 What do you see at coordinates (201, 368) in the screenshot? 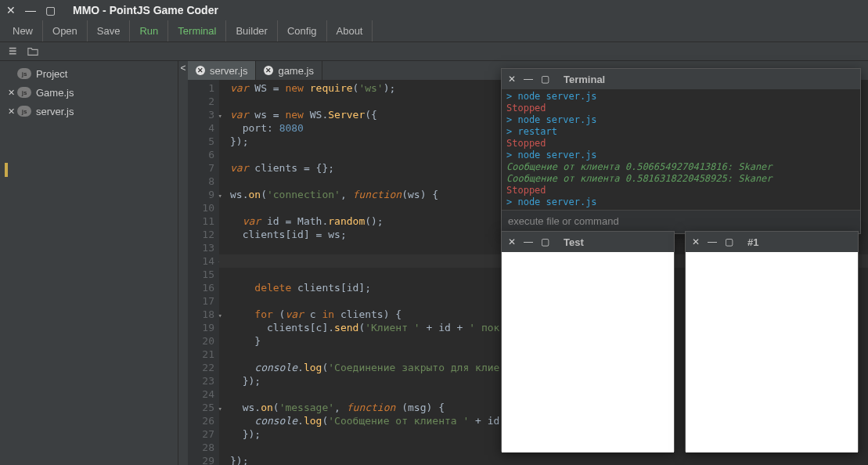
I see `line-number: 22` at bounding box center [201, 368].